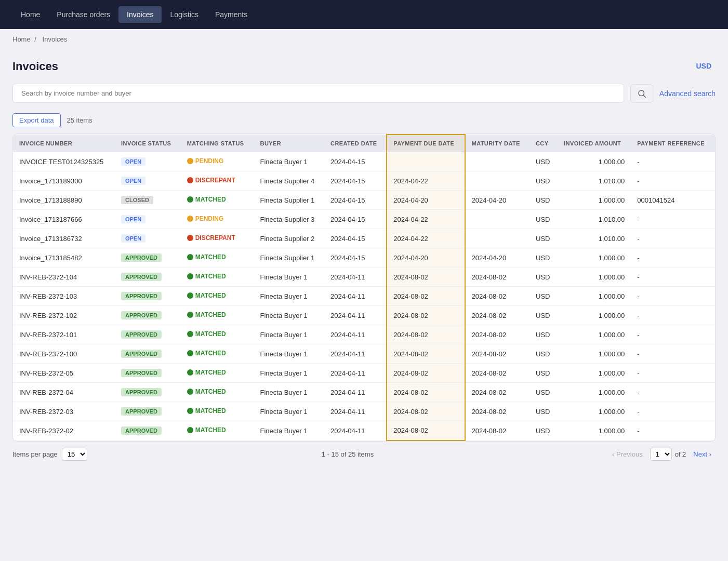  What do you see at coordinates (364, 94) in the screenshot?
I see `search-row: Advanced search` at bounding box center [364, 94].